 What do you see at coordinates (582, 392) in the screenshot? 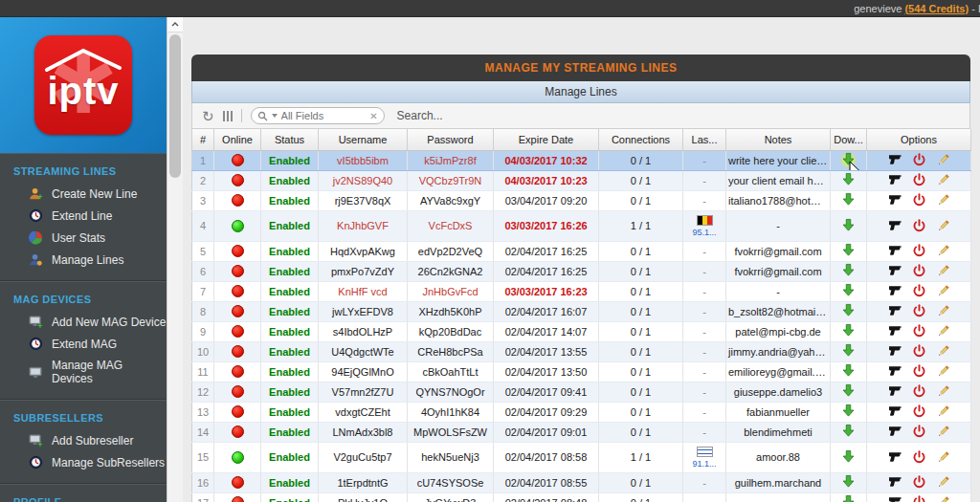
I see `table-row: 12EnabledV57mn2fZ7UQYNS7NOgOr02/04/2017 …` at bounding box center [582, 392].